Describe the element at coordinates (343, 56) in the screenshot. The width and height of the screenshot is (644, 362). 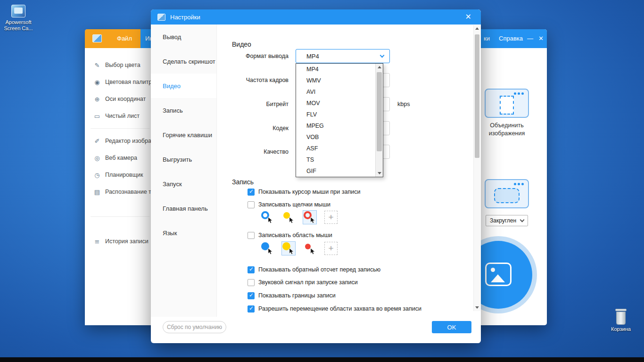
I see `format-select: MP4` at that location.